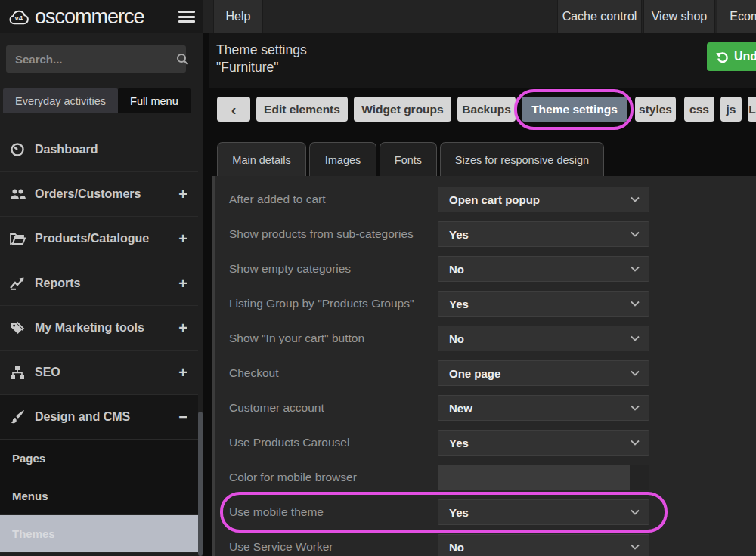 This screenshot has width=756, height=556. Describe the element at coordinates (479, 17) in the screenshot. I see `topbar: Help Cache control View shop Ecommerce` at that location.